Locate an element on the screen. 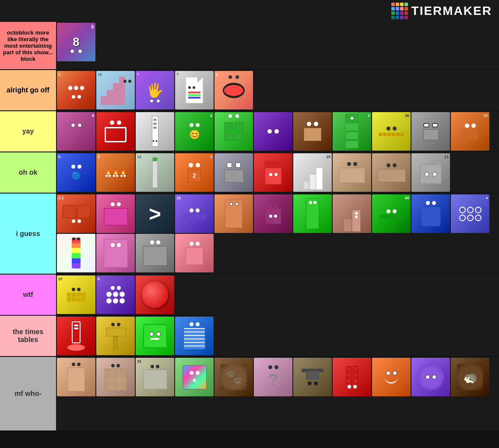 The height and width of the screenshot is (448, 499). logo-text: TiERMAKER is located at coordinates (452, 11).